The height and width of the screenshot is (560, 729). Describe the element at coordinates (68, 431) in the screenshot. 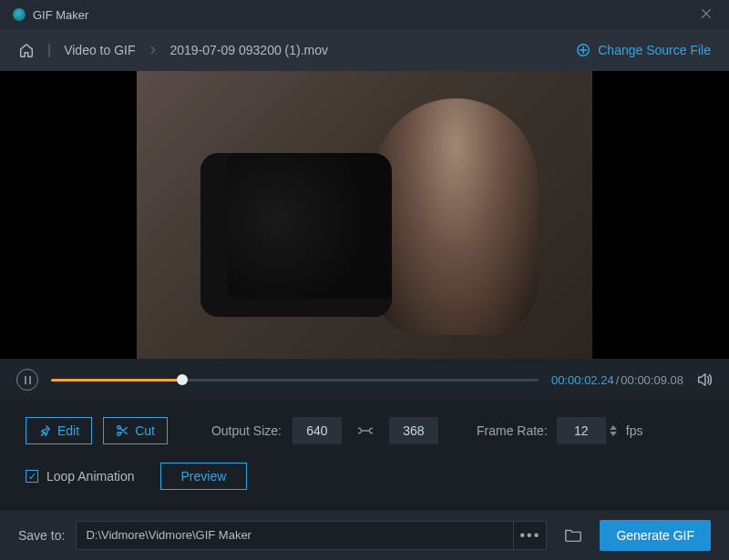

I see `edit-label: Edit` at that location.